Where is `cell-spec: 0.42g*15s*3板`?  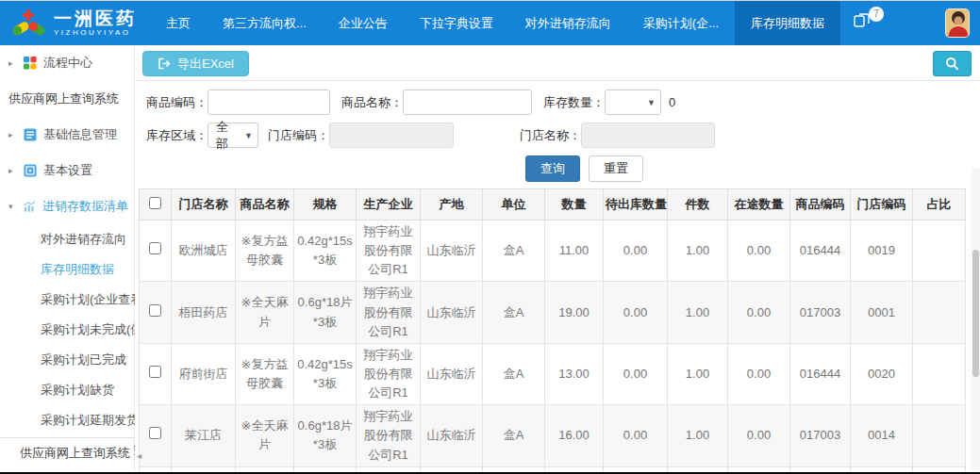 cell-spec: 0.42g*15s*3板 is located at coordinates (325, 251).